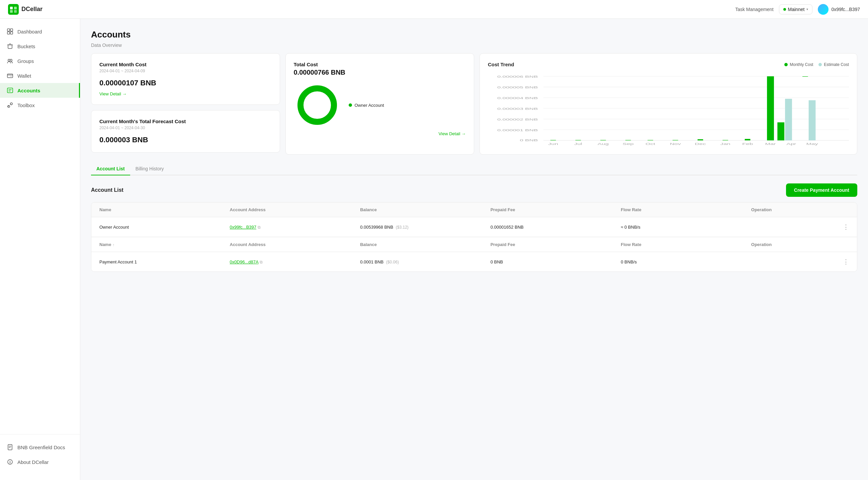 This screenshot has width=868, height=480. Describe the element at coordinates (380, 105) in the screenshot. I see `donut-row: Owner Account` at that location.